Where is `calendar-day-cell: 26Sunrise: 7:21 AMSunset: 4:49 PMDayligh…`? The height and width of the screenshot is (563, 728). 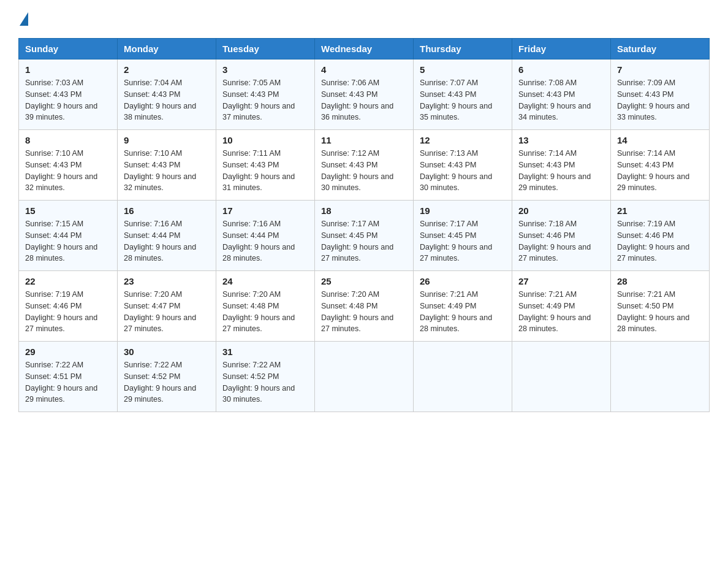
calendar-day-cell: 26Sunrise: 7:21 AMSunset: 4:49 PMDayligh… is located at coordinates (463, 307).